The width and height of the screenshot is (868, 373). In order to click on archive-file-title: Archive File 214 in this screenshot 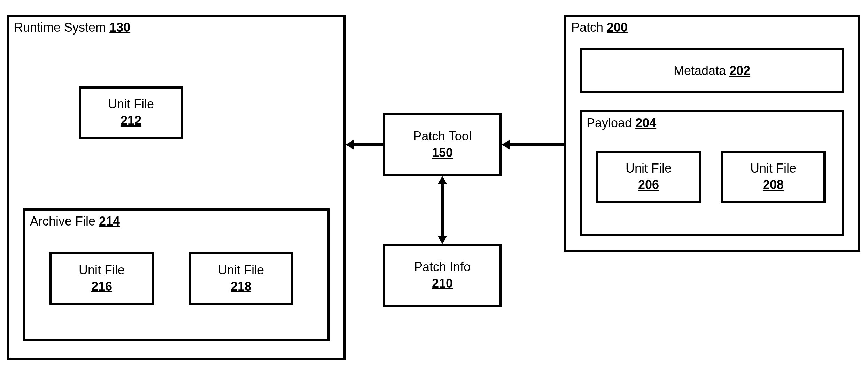, I will do `click(75, 221)`.